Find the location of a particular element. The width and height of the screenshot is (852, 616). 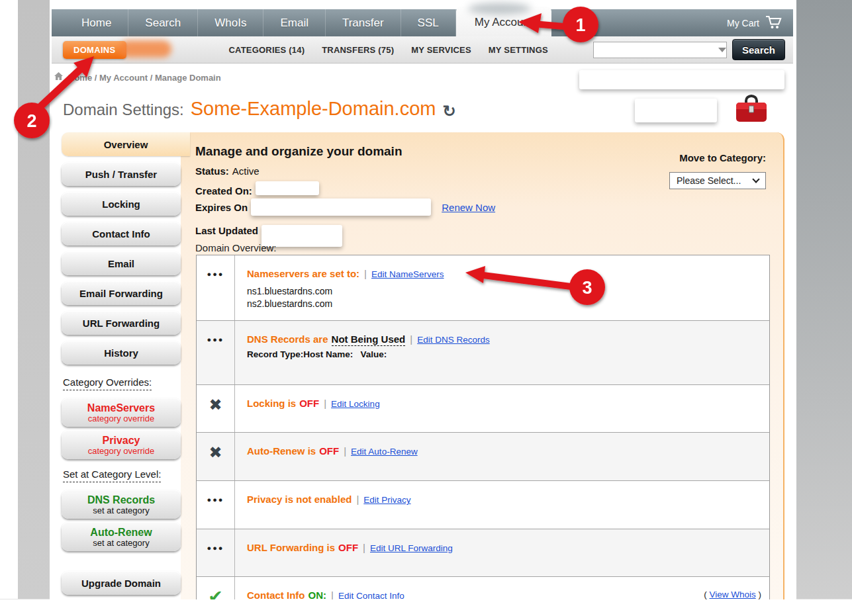

sidebar-item-upgrade-domain: Upgrade Domain is located at coordinates (121, 583).